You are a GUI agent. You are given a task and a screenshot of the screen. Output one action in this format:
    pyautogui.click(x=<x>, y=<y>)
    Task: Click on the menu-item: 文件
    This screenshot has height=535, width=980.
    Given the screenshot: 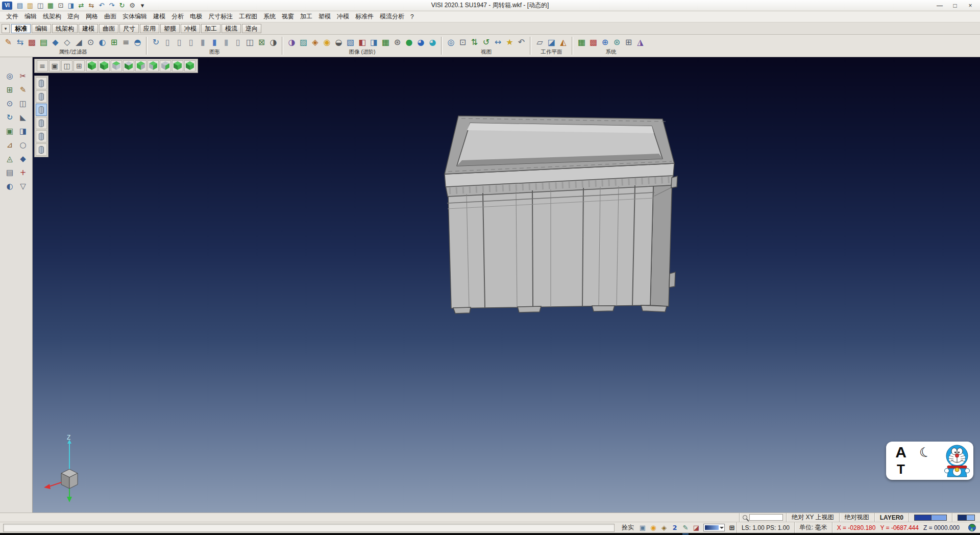 What is the action you would take?
    pyautogui.click(x=12, y=16)
    